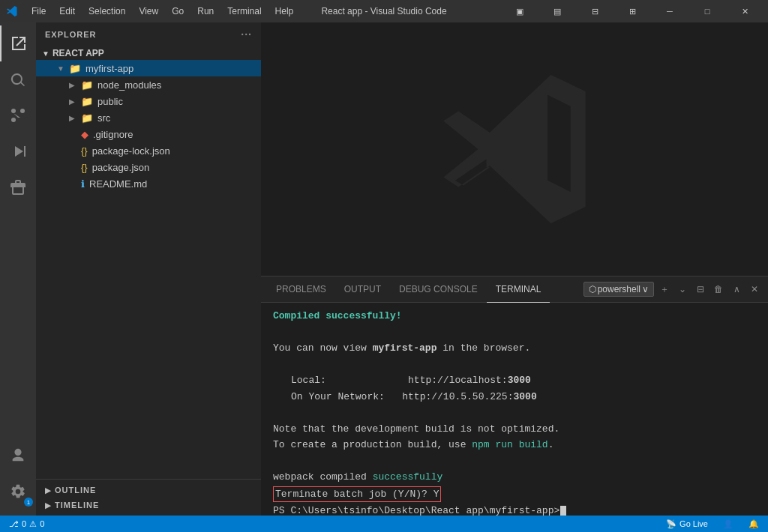 This screenshot has height=532, width=768. I want to click on tree-item-myfirst-app: ▼ 📁 myfirst-app, so click(148, 68).